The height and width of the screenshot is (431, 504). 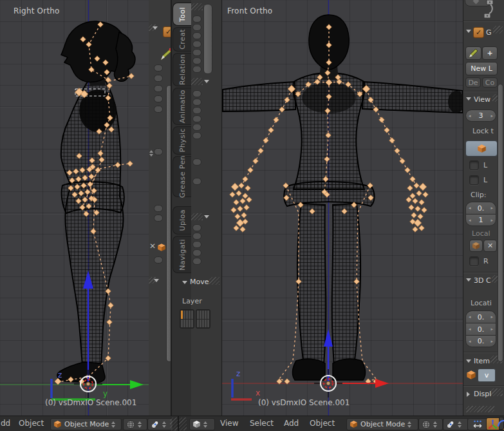 What do you see at coordinates (501, 223) in the screenshot?
I see `scrollbar` at bounding box center [501, 223].